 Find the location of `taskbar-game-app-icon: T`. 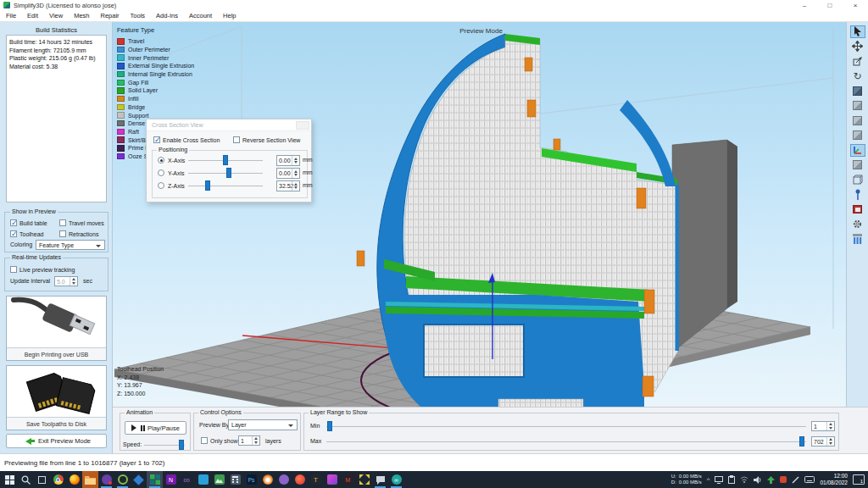

taskbar-game-app-icon: T is located at coordinates (315, 480).